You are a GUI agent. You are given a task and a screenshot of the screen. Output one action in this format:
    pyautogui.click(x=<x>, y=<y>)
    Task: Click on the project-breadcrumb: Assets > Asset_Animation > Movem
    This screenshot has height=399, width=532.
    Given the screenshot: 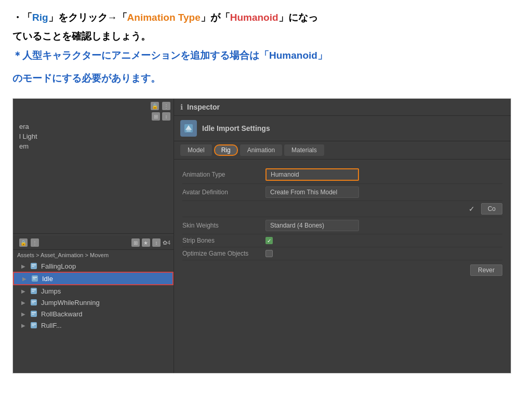 What is the action you would take?
    pyautogui.click(x=94, y=255)
    